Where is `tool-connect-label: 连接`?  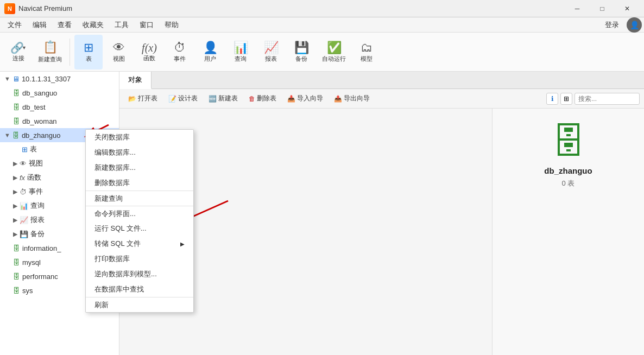 tool-connect-label: 连接 is located at coordinates (18, 59).